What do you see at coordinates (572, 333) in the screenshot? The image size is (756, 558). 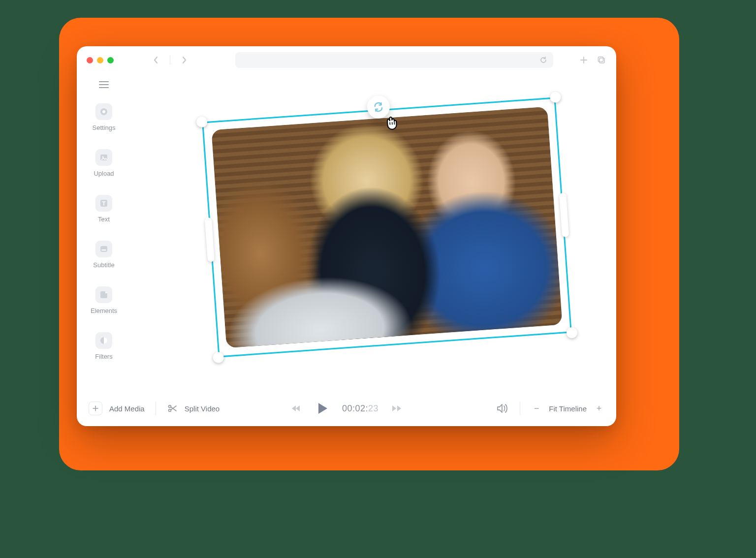 I see `resize-handle-bottom-right` at bounding box center [572, 333].